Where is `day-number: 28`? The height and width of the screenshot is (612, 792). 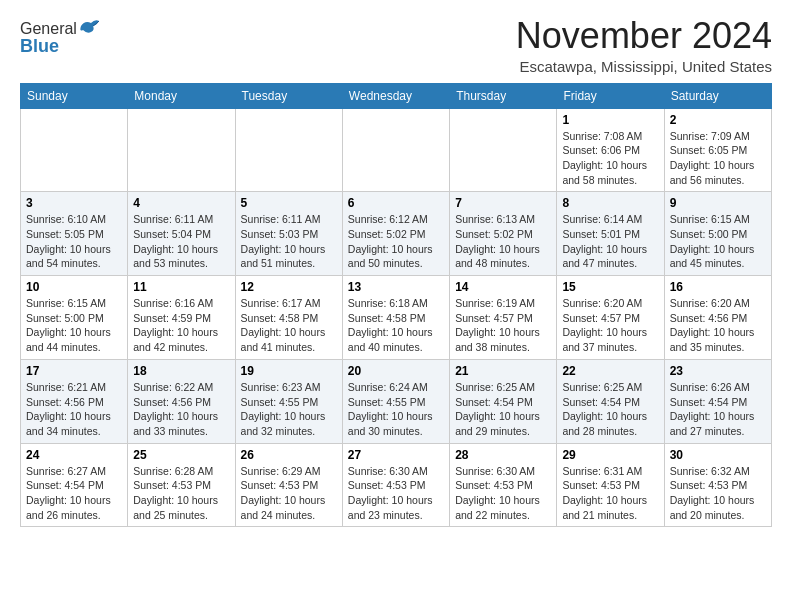 day-number: 28 is located at coordinates (503, 455).